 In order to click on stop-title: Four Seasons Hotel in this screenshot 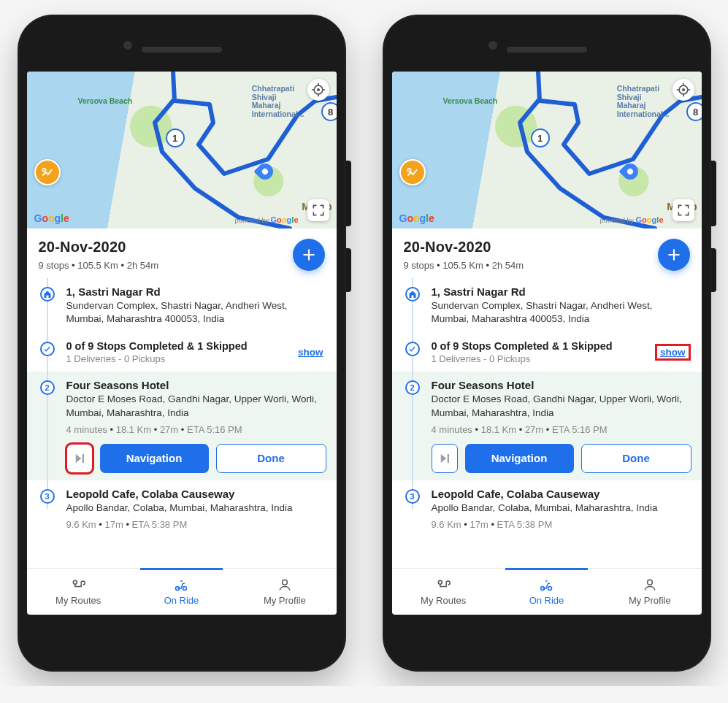, I will do `click(196, 385)`.